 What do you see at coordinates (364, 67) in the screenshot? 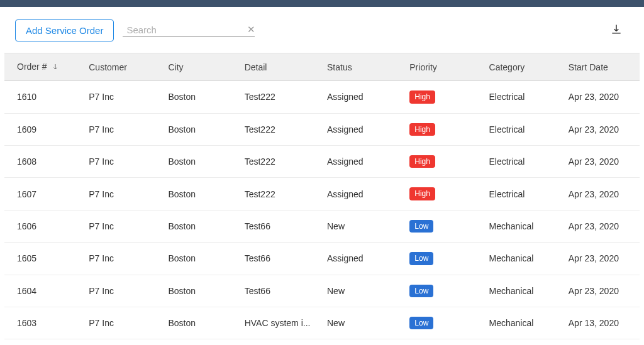
I see `column-header-status: Status` at bounding box center [364, 67].